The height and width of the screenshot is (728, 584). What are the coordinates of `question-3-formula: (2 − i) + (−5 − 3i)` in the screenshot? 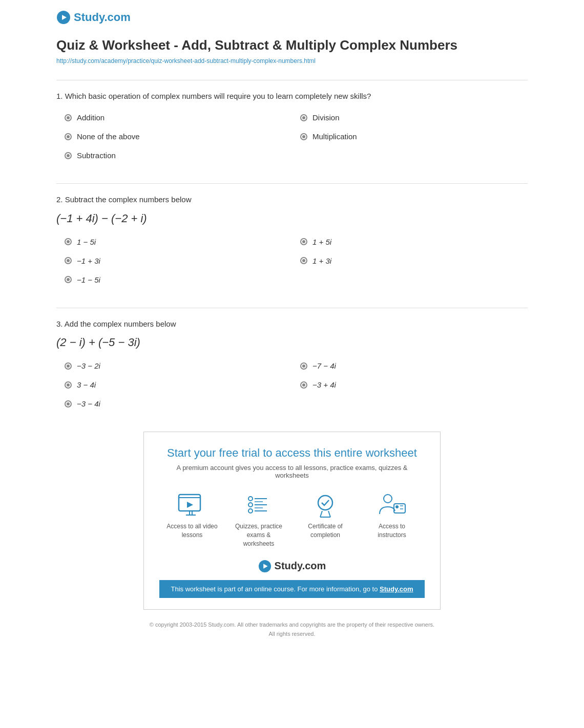 It's located at (292, 342).